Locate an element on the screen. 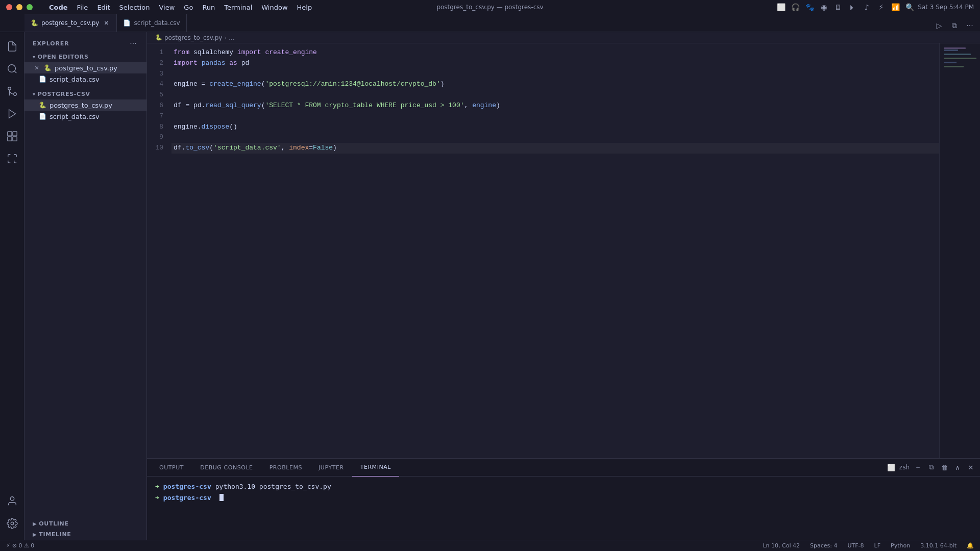 Image resolution: width=980 pixels, height=551 pixels. timeline-header: ▶ TIMELINE is located at coordinates (86, 535).